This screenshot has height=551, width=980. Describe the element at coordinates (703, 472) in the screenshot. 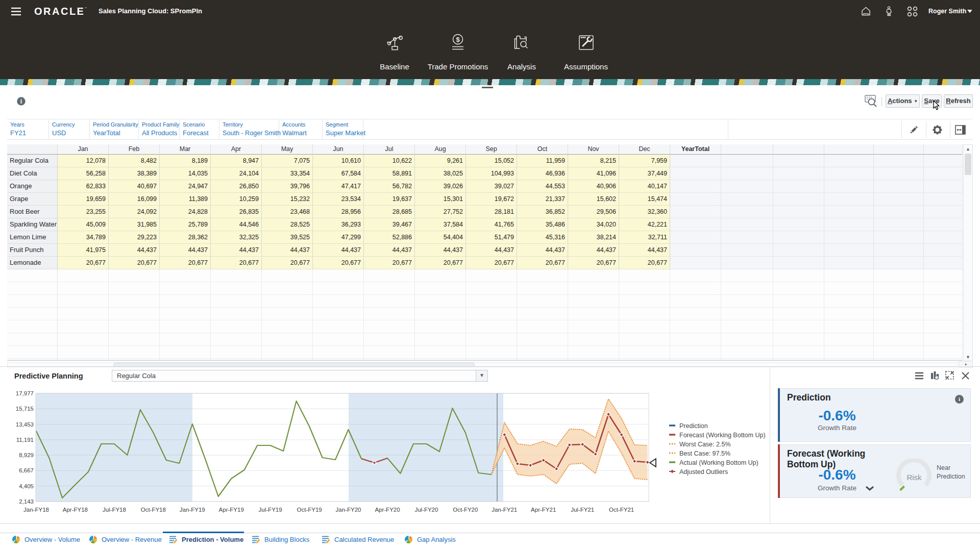

I see `svg-text: Adjusted Outliers` at that location.